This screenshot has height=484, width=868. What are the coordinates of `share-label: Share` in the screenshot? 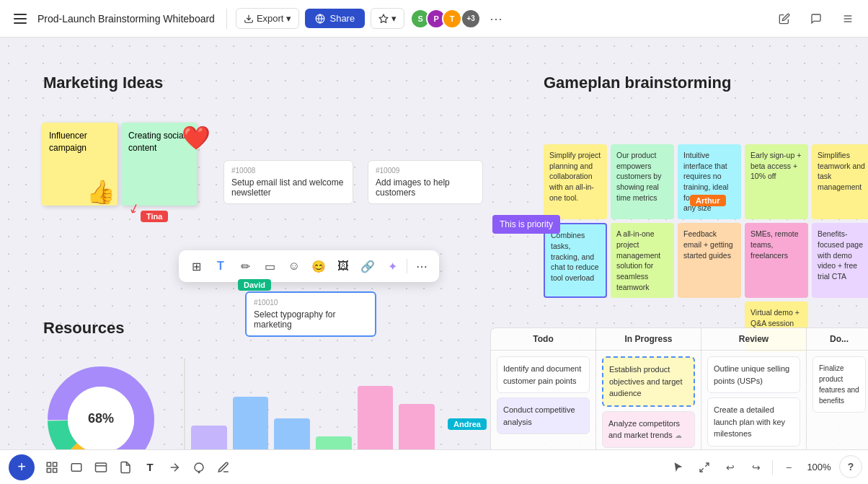 It's located at (342, 19).